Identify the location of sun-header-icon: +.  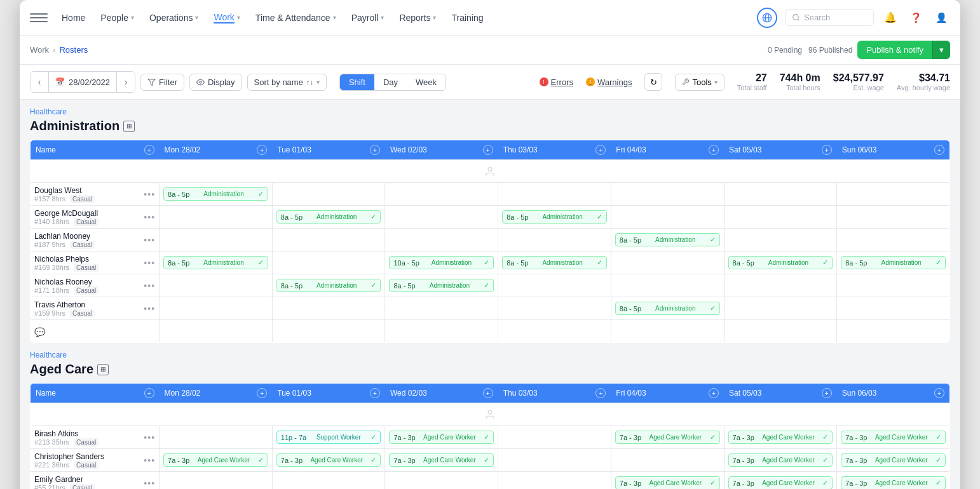
(939, 150).